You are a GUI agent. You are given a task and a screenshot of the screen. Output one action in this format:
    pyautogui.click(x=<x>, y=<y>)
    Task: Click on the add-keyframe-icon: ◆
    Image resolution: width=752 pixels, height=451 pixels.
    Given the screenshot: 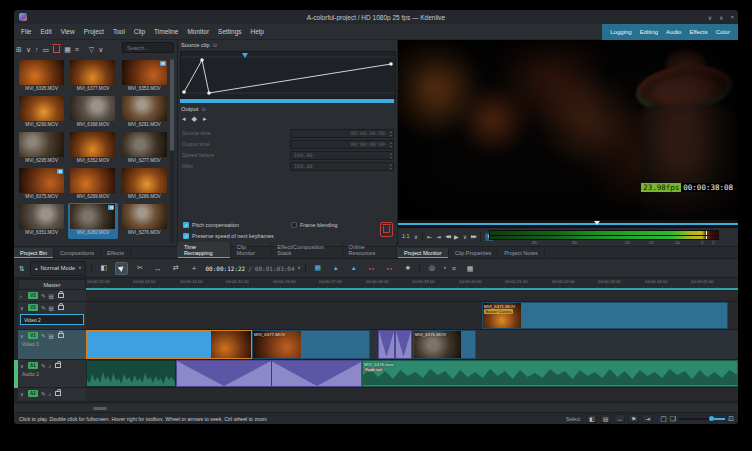 What is the action you would take?
    pyautogui.click(x=194, y=118)
    